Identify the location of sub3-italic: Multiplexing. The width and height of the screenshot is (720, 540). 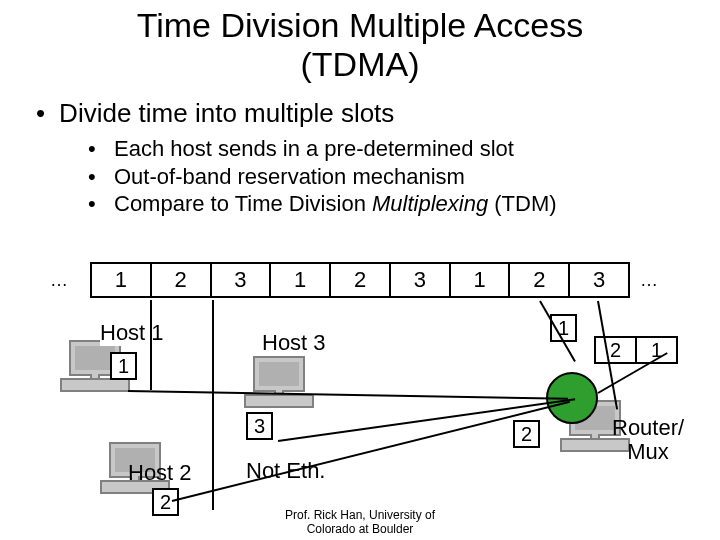
(430, 204).